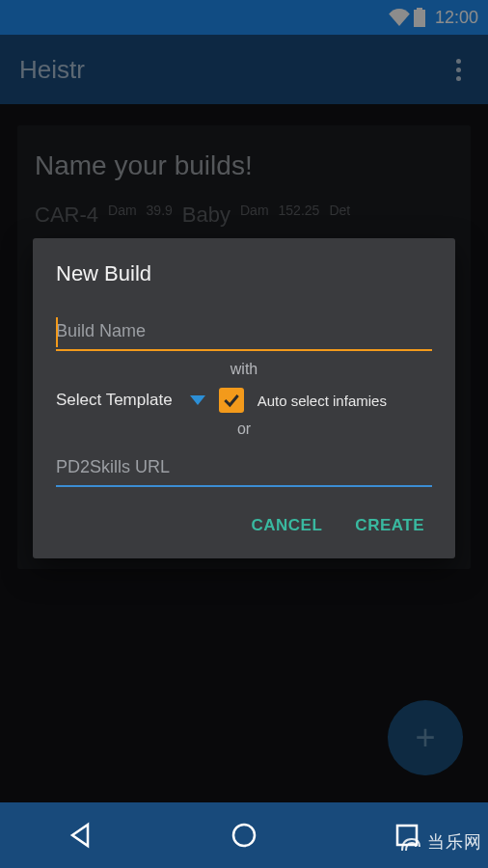 The width and height of the screenshot is (488, 868). What do you see at coordinates (244, 334) in the screenshot?
I see `build-name-field` at bounding box center [244, 334].